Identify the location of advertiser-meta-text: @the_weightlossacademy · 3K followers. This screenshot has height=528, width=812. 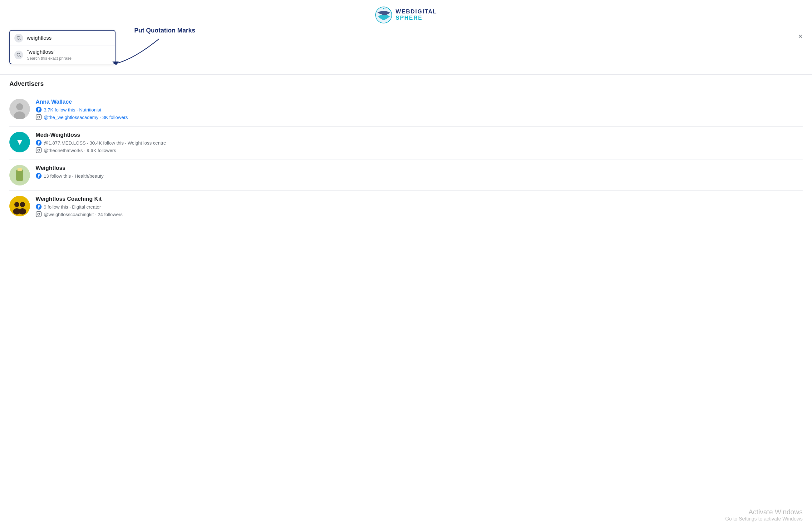
(86, 117).